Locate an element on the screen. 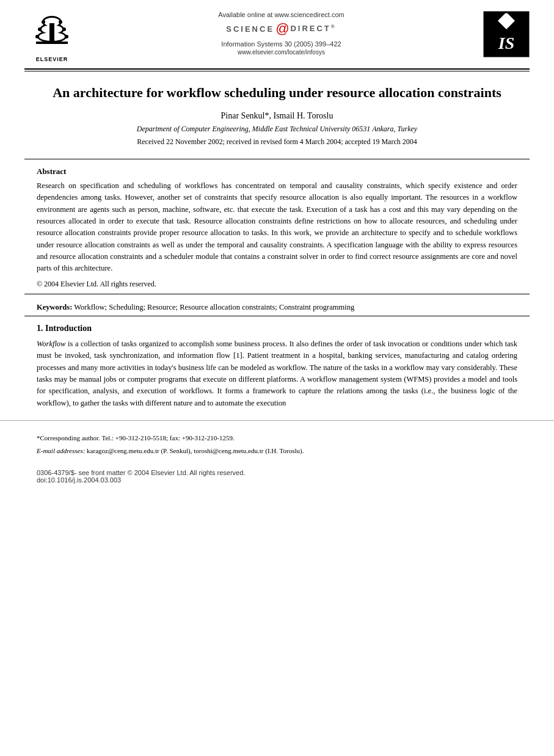  email-label: E-mail addresses: is located at coordinates (61, 451).